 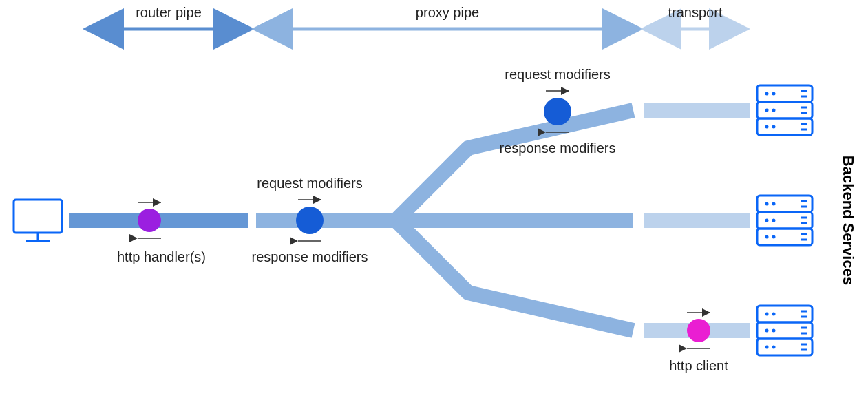 I want to click on modifiers-branch-node-icon, so click(x=558, y=112).